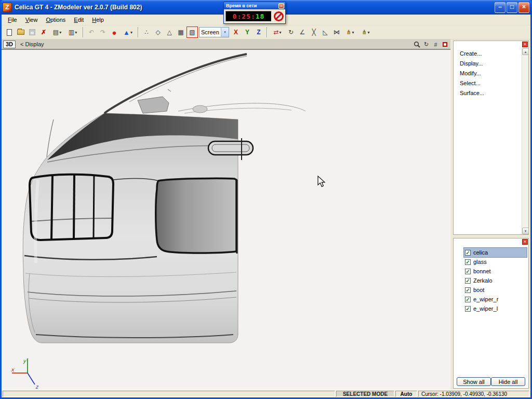 The image size is (532, 399). I want to click on taillight-divider, so click(74, 207).